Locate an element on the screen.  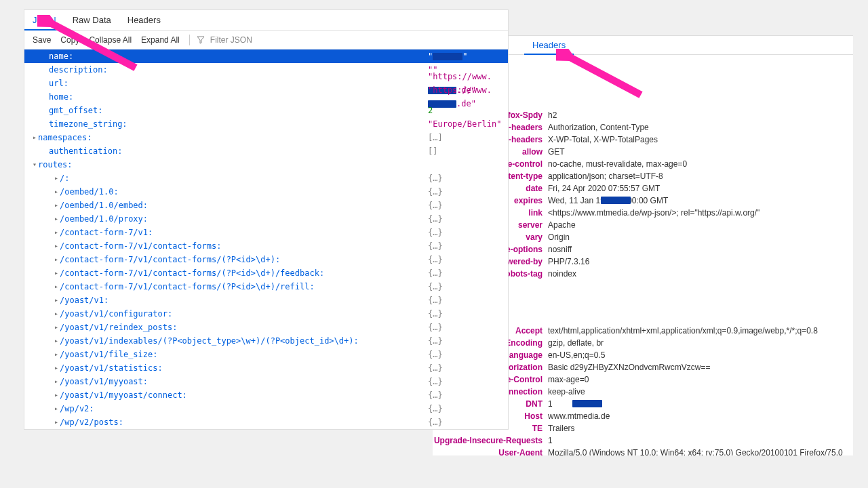
copy-button: Copy is located at coordinates (70, 40).